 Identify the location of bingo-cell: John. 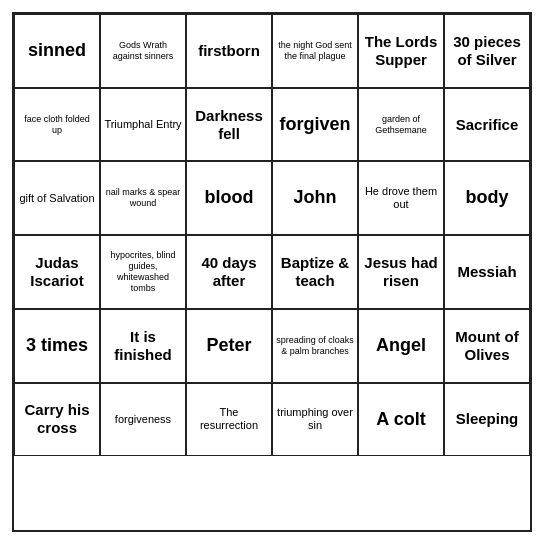
(315, 198).